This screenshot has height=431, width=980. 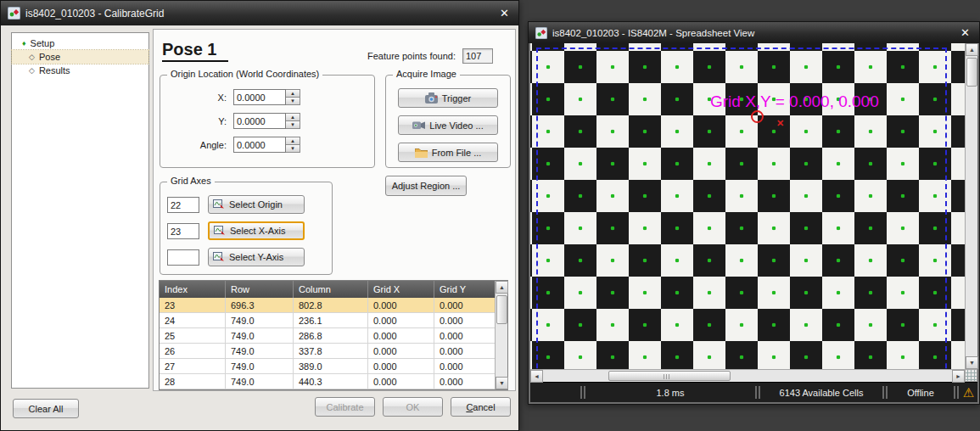 What do you see at coordinates (328, 367) in the screenshot?
I see `table-row: 27749.0389.00.0000.000` at bounding box center [328, 367].